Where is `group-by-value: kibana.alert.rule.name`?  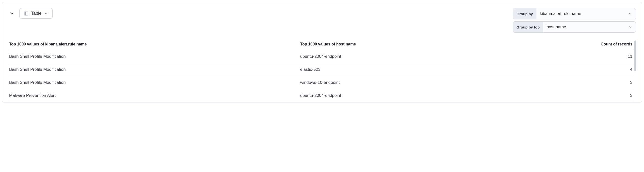 group-by-value: kibana.alert.rule.name is located at coordinates (560, 14).